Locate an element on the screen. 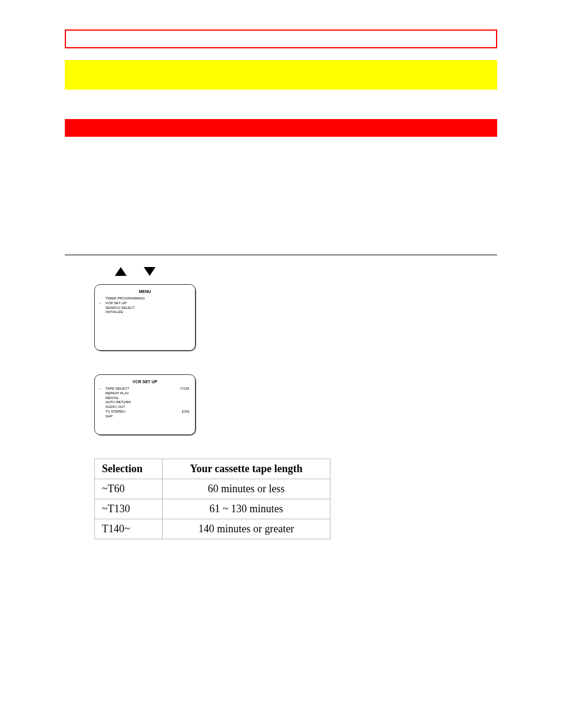 This screenshot has height=728, width=562. menu-screen: MENU TIMER PROGRAMMING →VCR SET UP SEARC… is located at coordinates (145, 317).